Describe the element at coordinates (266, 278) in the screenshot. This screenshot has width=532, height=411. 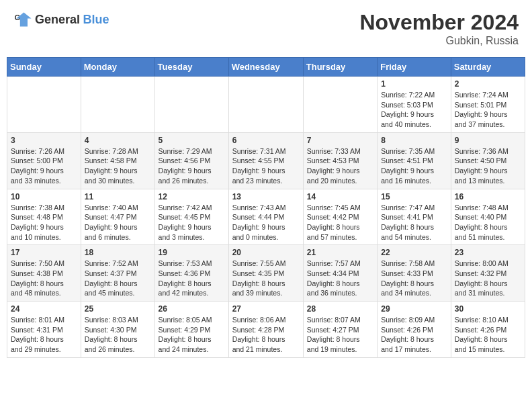
I see `day-info: Sunrise: 7:55 AMSunset: 4:35 PMDaylight:…` at that location.